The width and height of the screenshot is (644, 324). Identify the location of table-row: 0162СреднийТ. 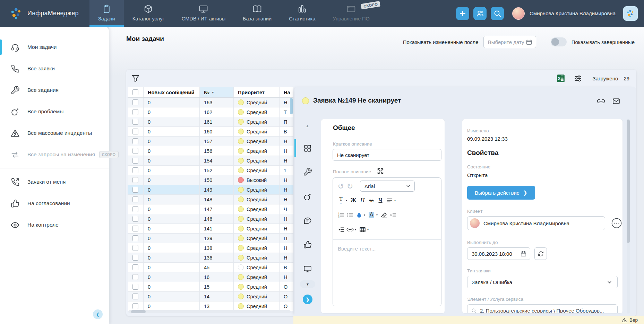
(211, 112).